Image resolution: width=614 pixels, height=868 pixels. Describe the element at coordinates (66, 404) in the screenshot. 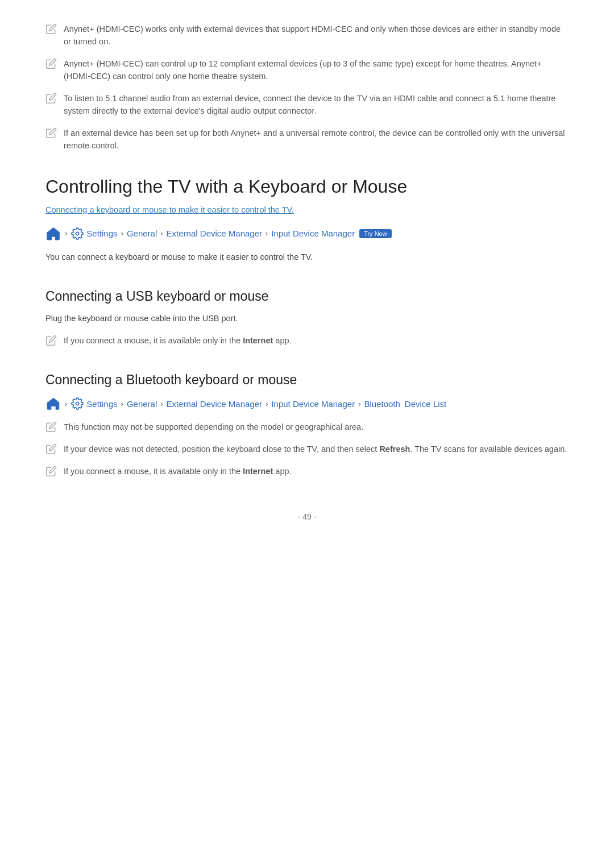

I see `nav-arrow-bt-1: ›` at that location.